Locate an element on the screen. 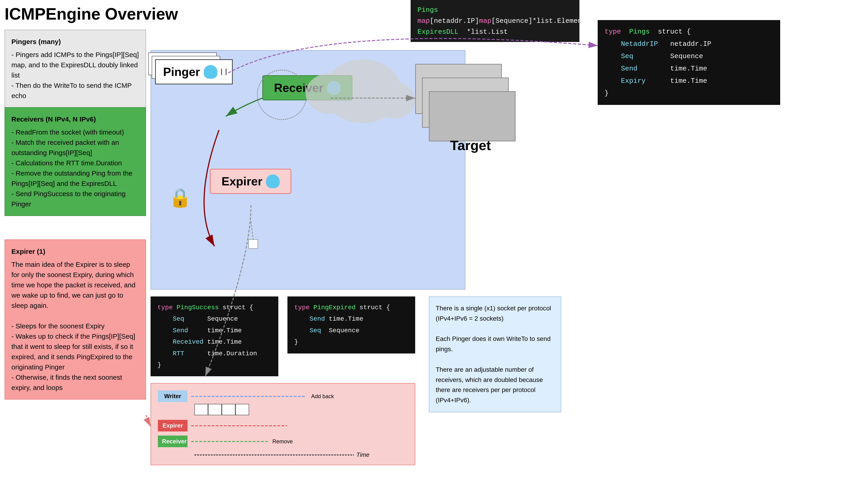 This screenshot has height=483, width=868. dll-remove-label: Remove is located at coordinates (282, 441).